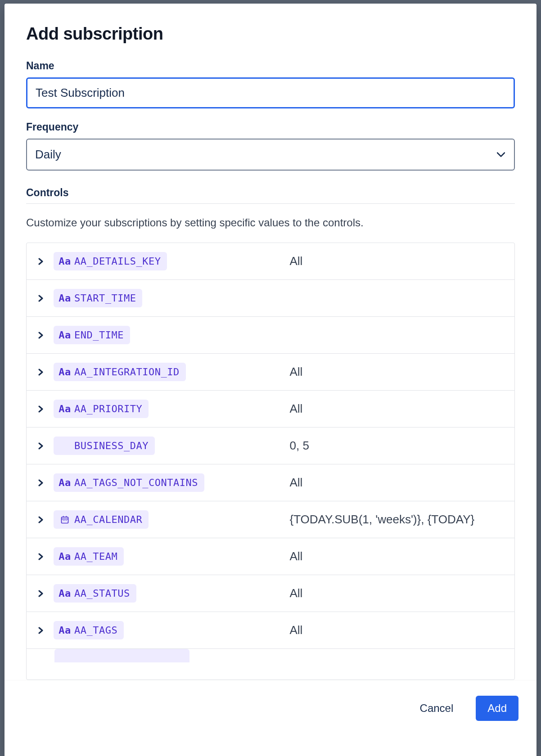 The height and width of the screenshot is (756, 541). I want to click on control-param-name: AA_TAGS, so click(96, 630).